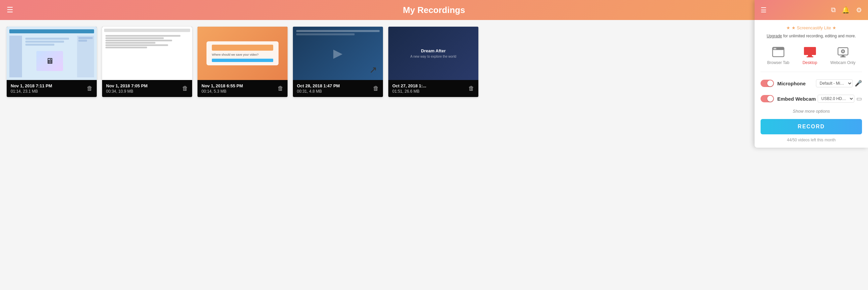 Image resolution: width=868 pixels, height=290 pixels. What do you see at coordinates (778, 55) in the screenshot?
I see `tab-browser-tab: Browser Tab` at bounding box center [778, 55].